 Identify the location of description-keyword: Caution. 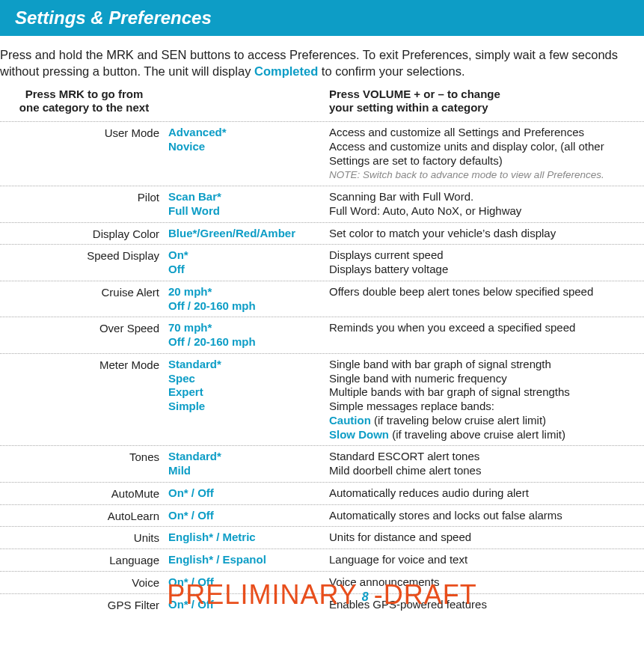
(350, 421).